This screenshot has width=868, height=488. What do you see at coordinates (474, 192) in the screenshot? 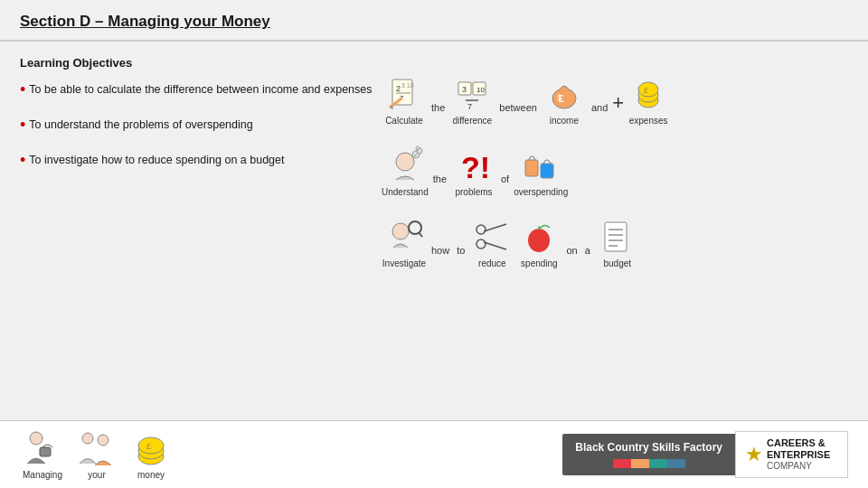
I see `problems-label: problems` at bounding box center [474, 192].